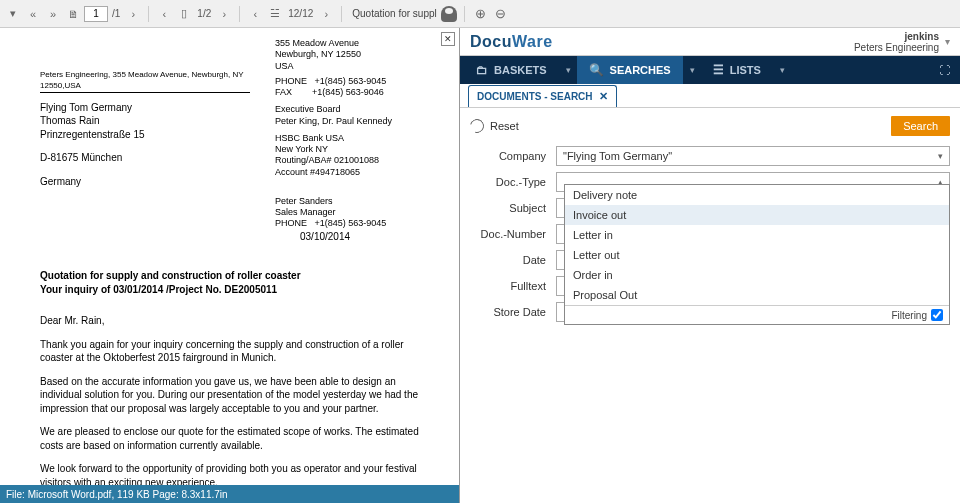 This screenshot has height=503, width=960. What do you see at coordinates (630, 70) in the screenshot?
I see `nav-searches: 🔍 SEARCHES` at bounding box center [630, 70].